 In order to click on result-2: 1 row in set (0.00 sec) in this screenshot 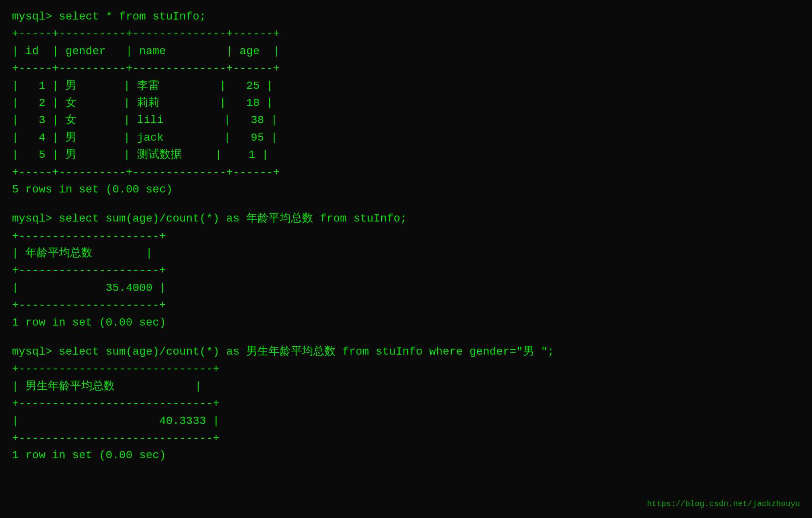, I will do `click(406, 323)`.